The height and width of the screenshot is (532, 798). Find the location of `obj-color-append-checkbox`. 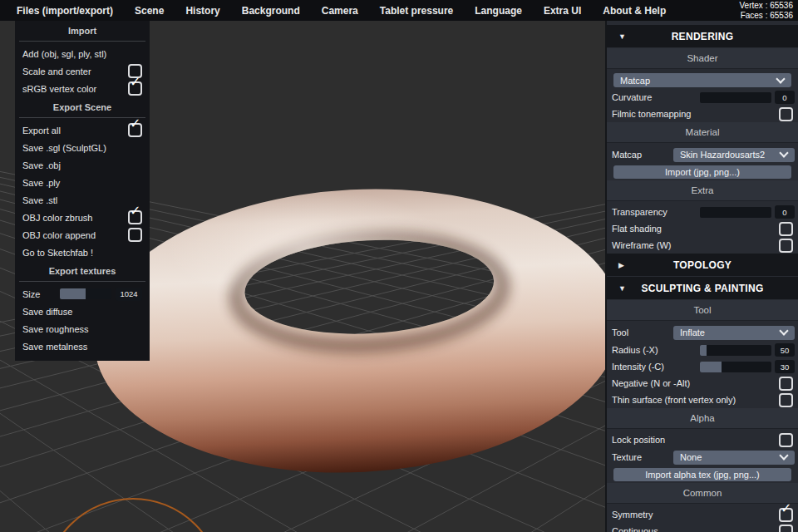

obj-color-append-checkbox is located at coordinates (135, 234).